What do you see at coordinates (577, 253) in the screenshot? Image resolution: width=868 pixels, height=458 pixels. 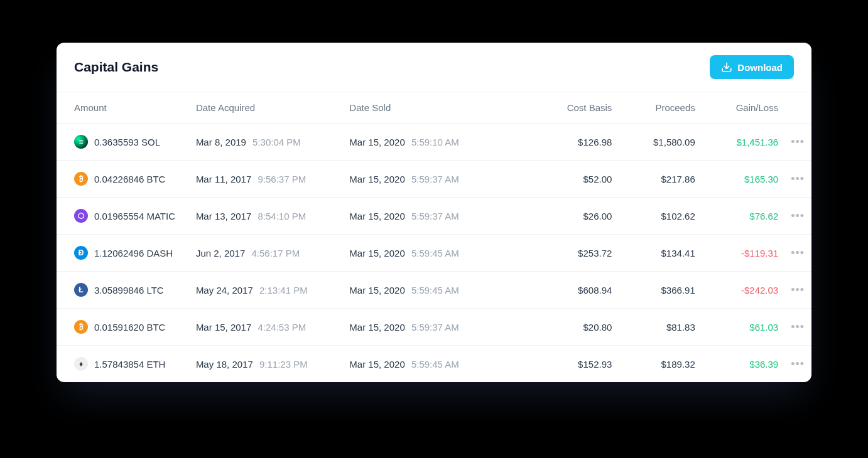 I see `cost-basis: $253.72` at bounding box center [577, 253].